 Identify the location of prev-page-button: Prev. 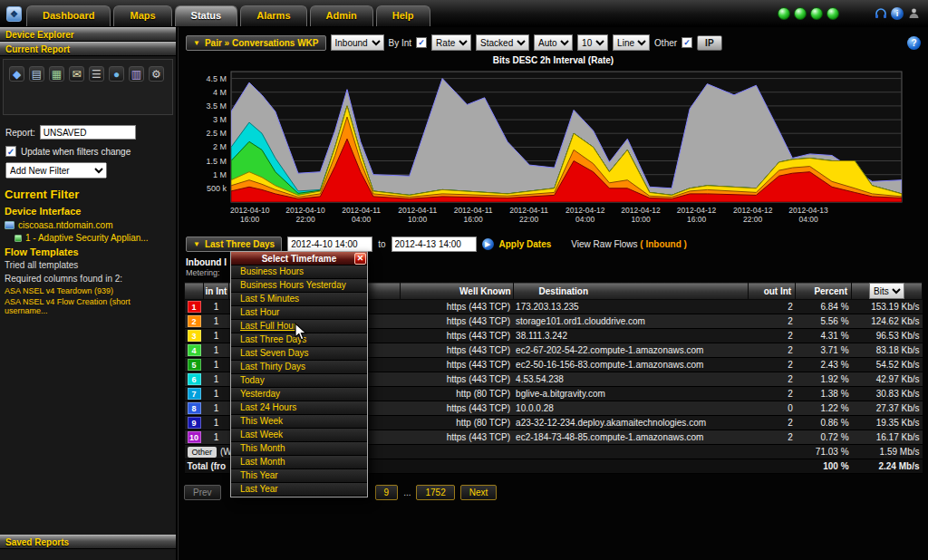
(203, 493).